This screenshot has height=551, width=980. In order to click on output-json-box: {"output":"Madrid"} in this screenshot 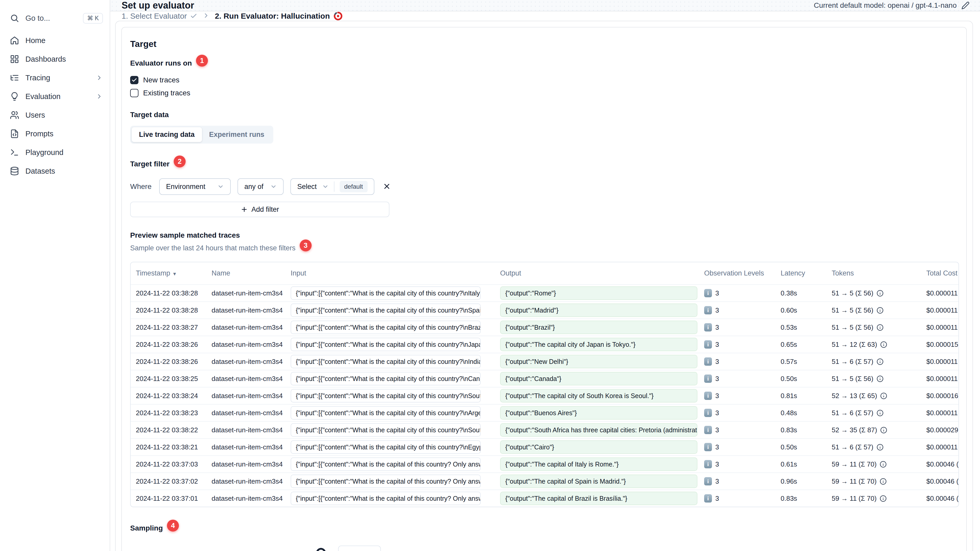, I will do `click(599, 310)`.